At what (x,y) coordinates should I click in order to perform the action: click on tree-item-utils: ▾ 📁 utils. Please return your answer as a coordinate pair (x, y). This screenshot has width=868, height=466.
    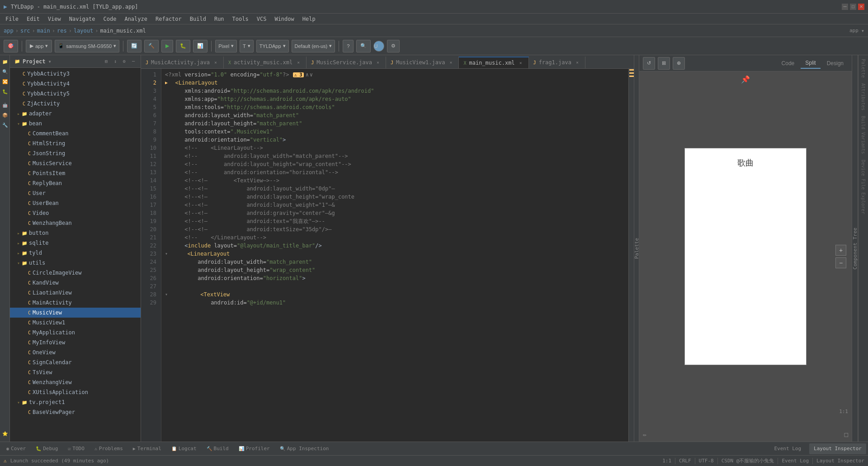
    Looking at the image, I should click on (75, 263).